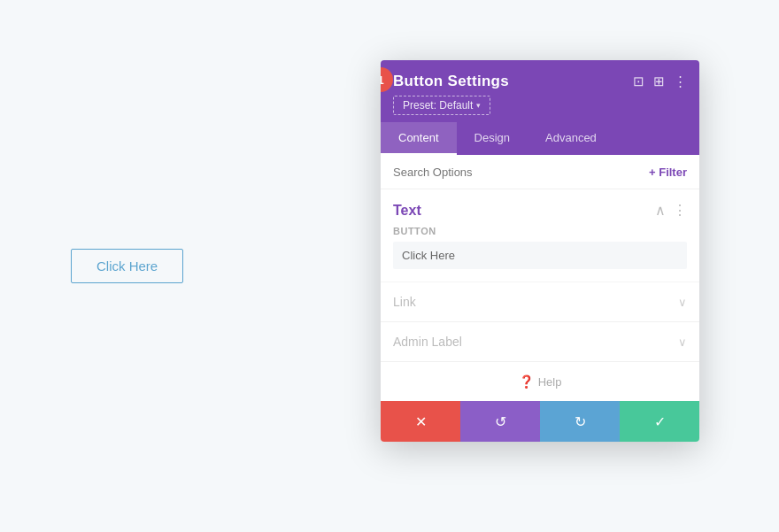 The image size is (779, 532). I want to click on button-text-input, so click(540, 255).